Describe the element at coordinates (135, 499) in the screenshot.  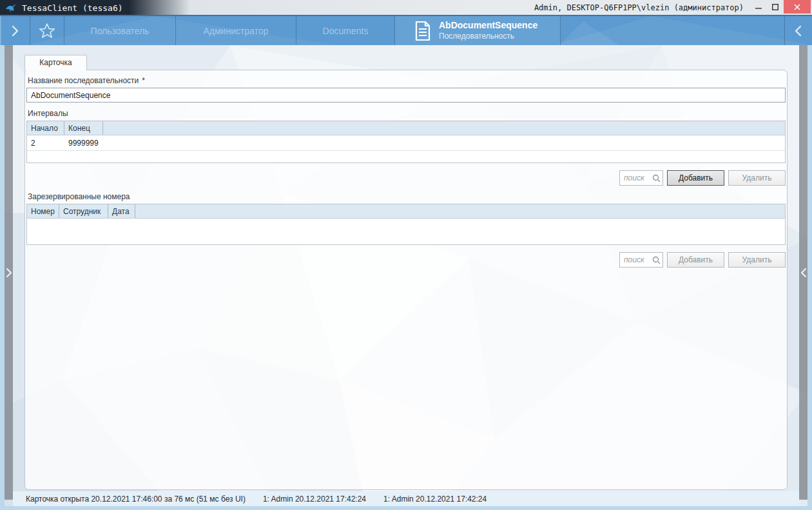
I see `status-opened: Карточка открыта 20.12.2021 17:46:00 за …` at that location.